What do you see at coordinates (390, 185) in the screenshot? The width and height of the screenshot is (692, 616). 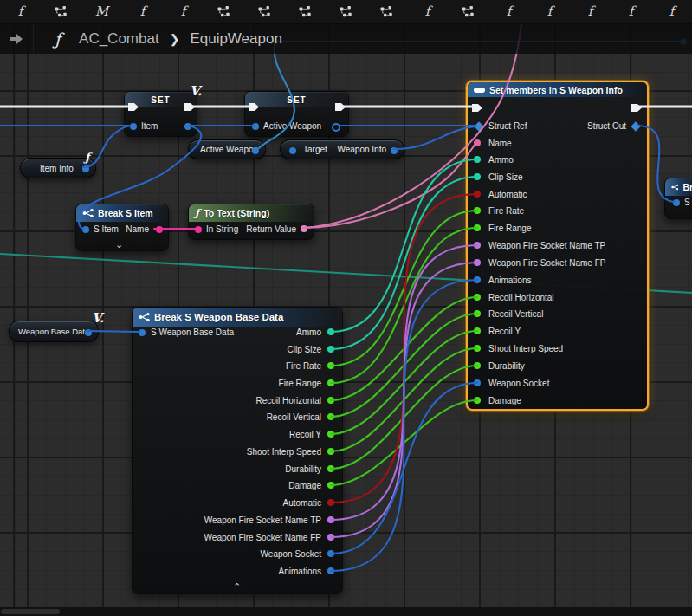 I see `wire:to-text.return-value->set-members.Name` at bounding box center [390, 185].